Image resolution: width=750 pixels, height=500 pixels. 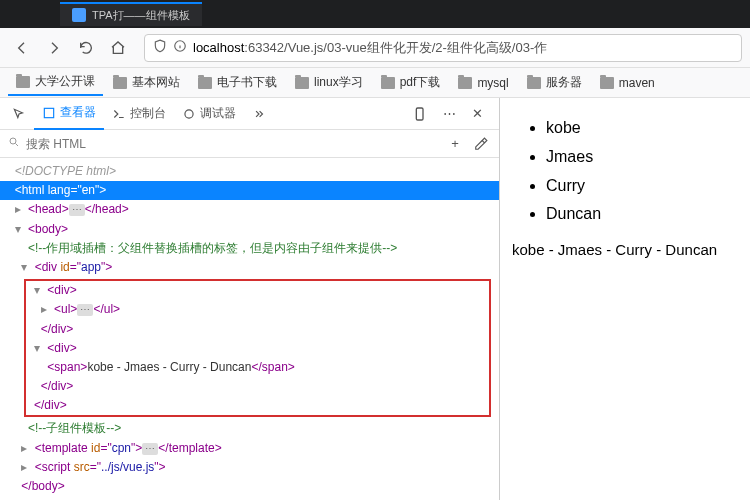 What do you see at coordinates (131, 14) in the screenshot?
I see `browser-tab: TPA打——组件模板` at bounding box center [131, 14].